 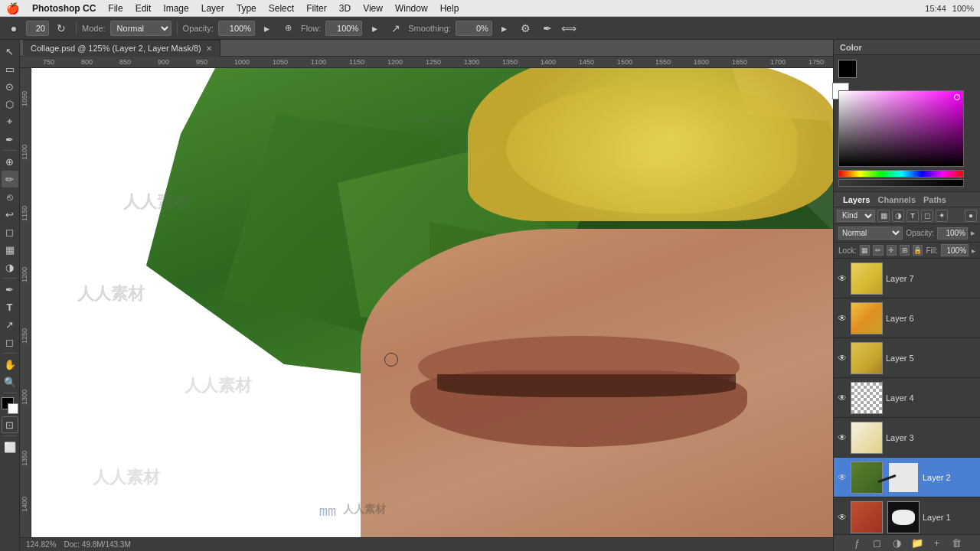 What do you see at coordinates (10, 447) in the screenshot?
I see `screen-mode-btn: ⬜` at bounding box center [10, 447].